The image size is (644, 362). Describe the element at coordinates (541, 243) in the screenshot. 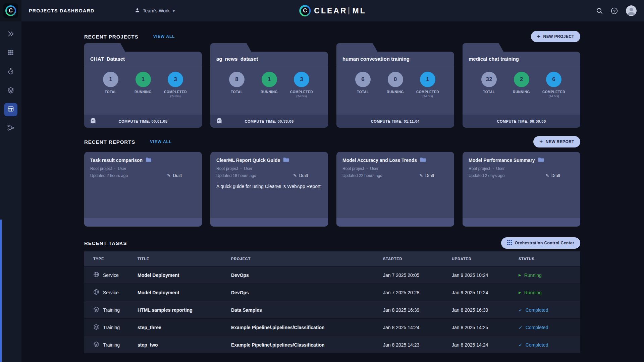

I see `orchestration-control-center-button: Orchestration Control Center` at that location.